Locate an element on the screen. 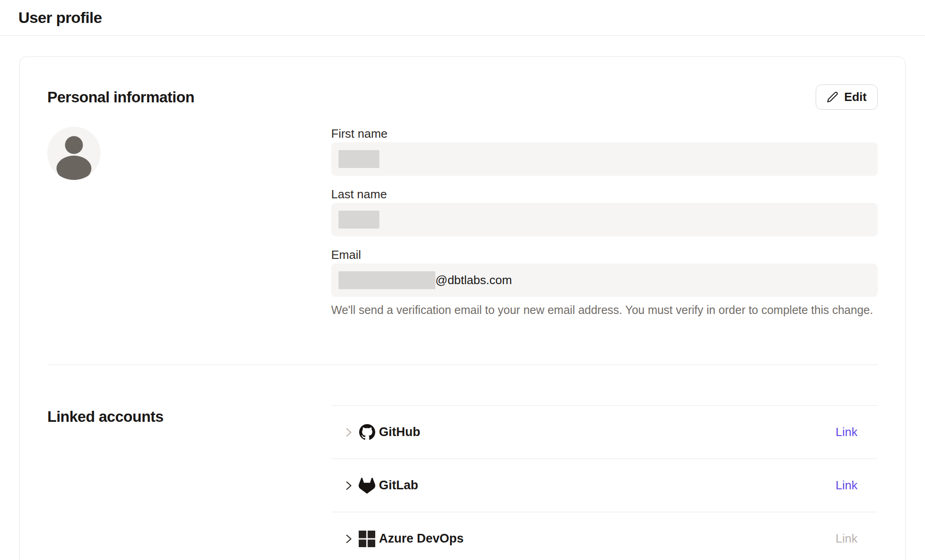 The height and width of the screenshot is (560, 925). github-icon is located at coordinates (367, 432).